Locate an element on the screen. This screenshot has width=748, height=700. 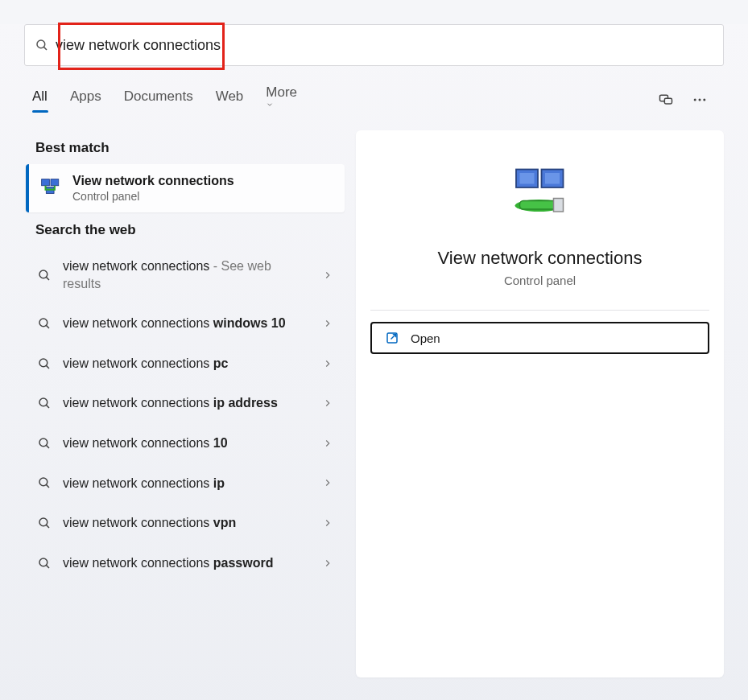
suggestion-text: view network connections pc is located at coordinates (187, 364).